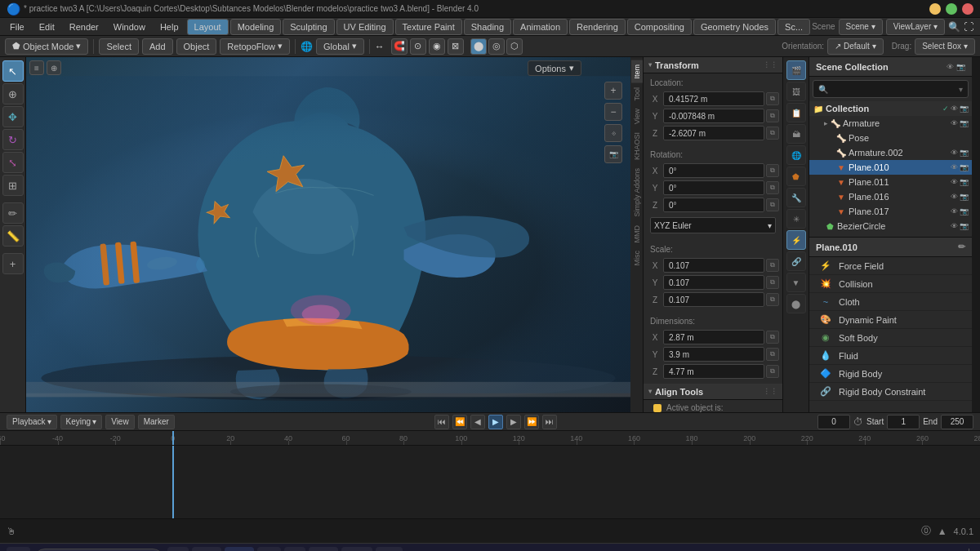 This screenshot has width=980, height=551. Describe the element at coordinates (890, 392) in the screenshot. I see `physics-rigid-body-constraint: 🔗 Rigid Body Constraint` at that location.